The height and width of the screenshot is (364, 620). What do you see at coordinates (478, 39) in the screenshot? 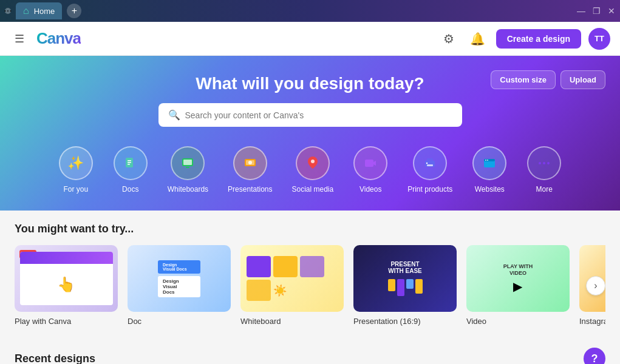
I see `notifications-button: 🔔` at bounding box center [478, 39].